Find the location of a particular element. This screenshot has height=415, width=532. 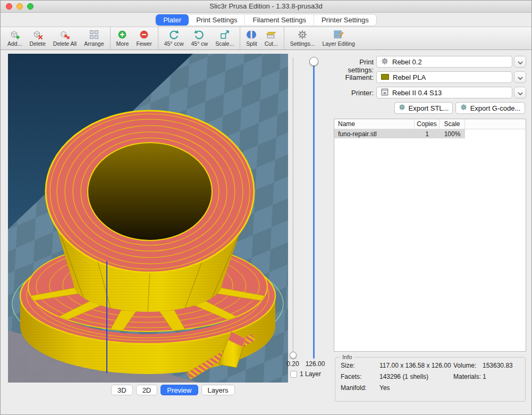

arrange-icon is located at coordinates (94, 35).